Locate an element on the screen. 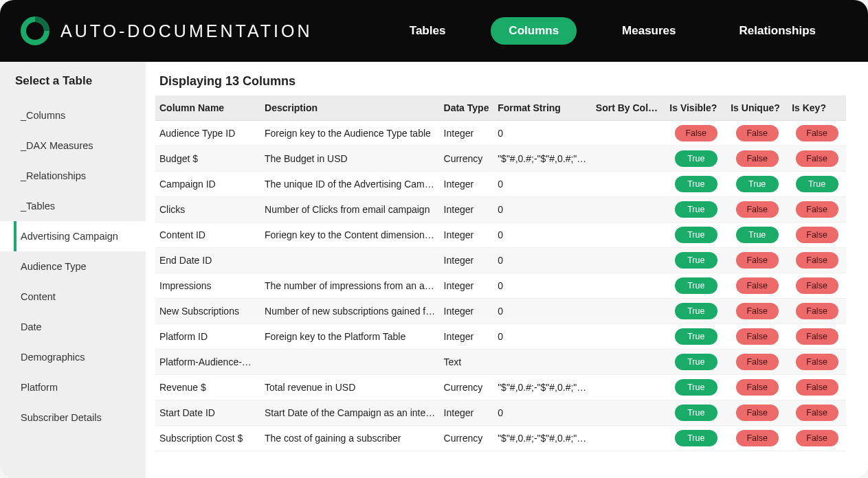  sidebar-item--dax-measures: _DAX Measures is located at coordinates (73, 146).